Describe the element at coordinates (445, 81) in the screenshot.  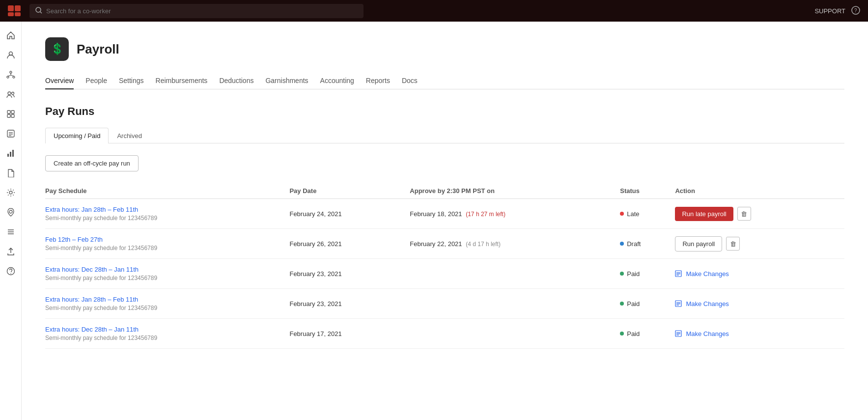
I see `tab-nav: Overview People Settings Reimbursements …` at that location.